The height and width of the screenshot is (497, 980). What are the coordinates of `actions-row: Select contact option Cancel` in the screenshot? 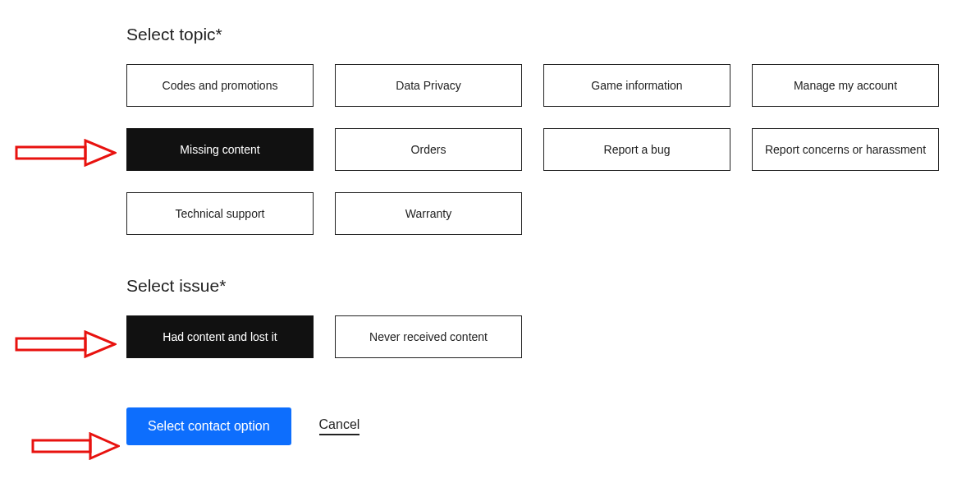 It's located at (553, 426).